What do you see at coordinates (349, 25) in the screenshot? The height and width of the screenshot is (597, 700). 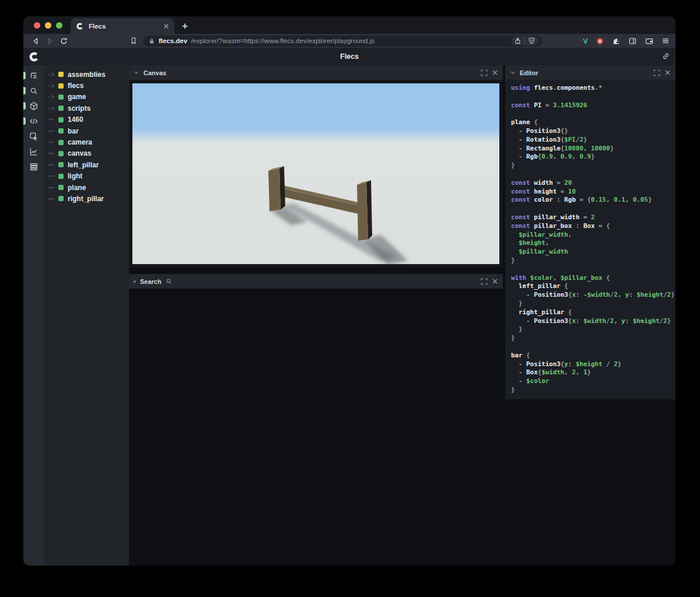 I see `tab-strip: Flecs +` at bounding box center [349, 25].